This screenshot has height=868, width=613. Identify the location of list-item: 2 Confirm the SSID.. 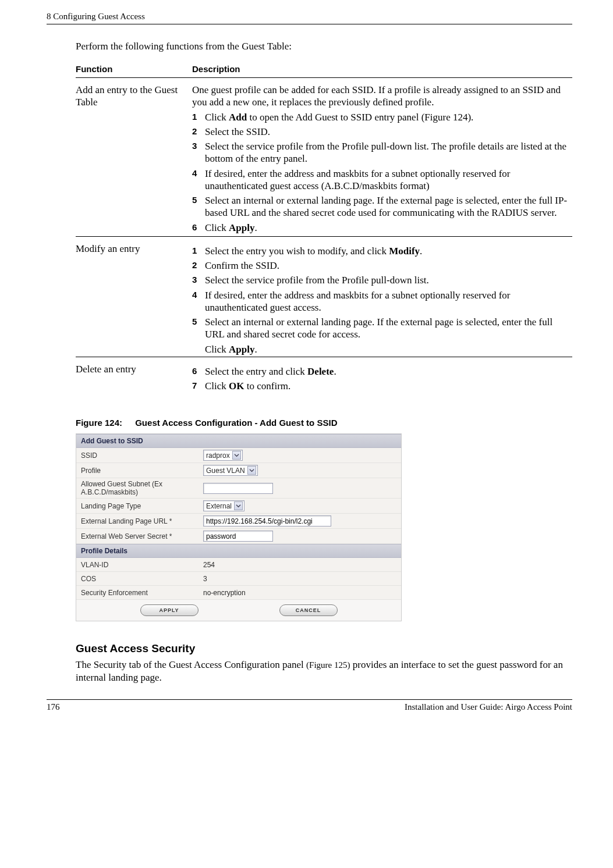
(381, 265).